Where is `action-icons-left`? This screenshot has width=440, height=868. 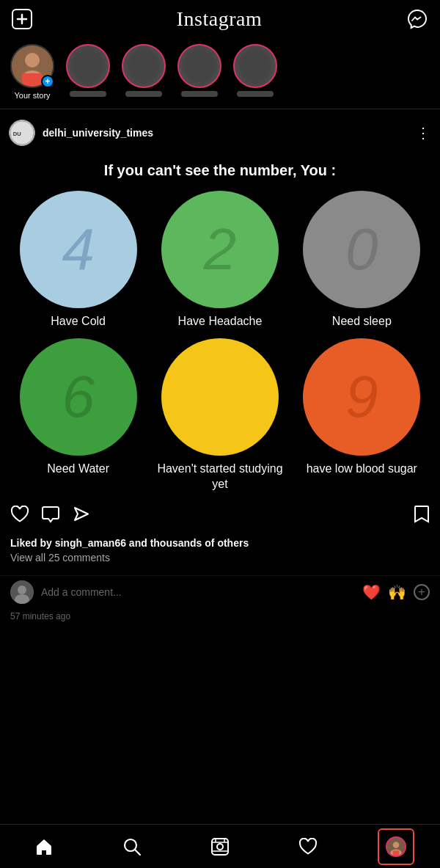 action-icons-left is located at coordinates (212, 517).